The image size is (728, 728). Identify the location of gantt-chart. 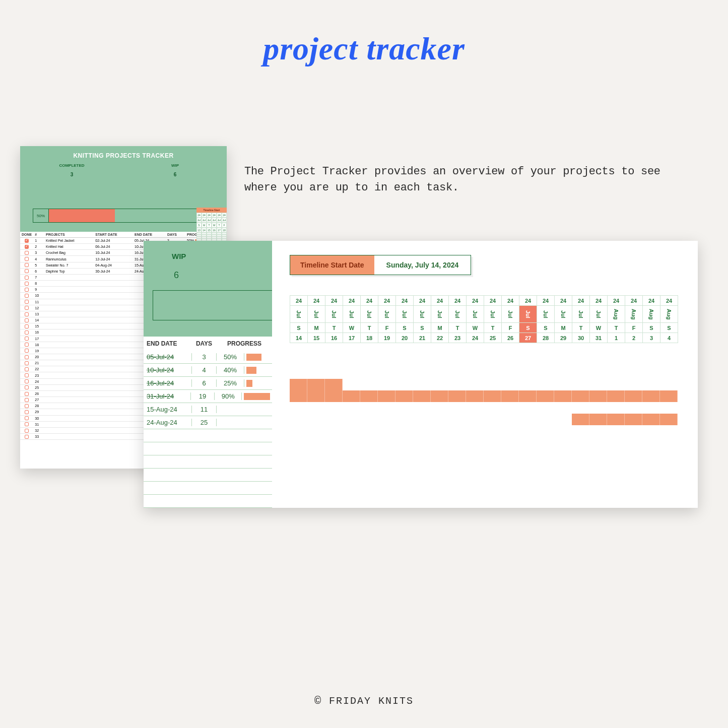
(494, 390).